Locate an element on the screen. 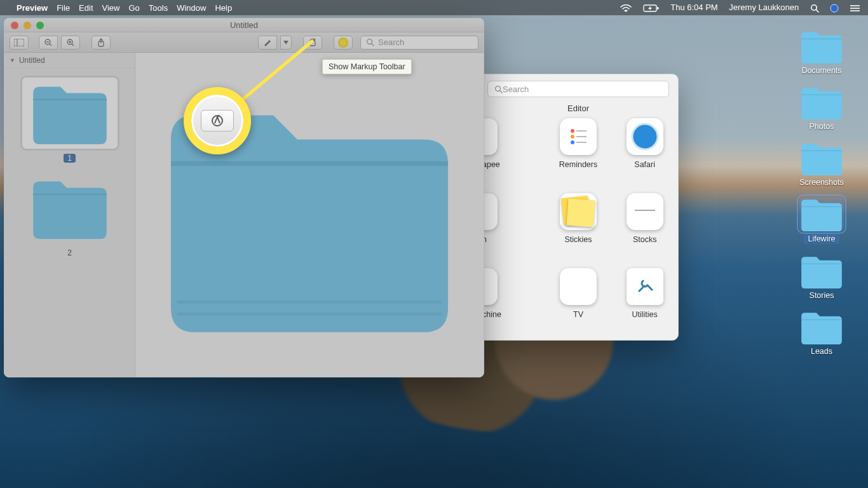 This screenshot has height=488, width=868. thumbnail-1: 1 is located at coordinates (70, 121).